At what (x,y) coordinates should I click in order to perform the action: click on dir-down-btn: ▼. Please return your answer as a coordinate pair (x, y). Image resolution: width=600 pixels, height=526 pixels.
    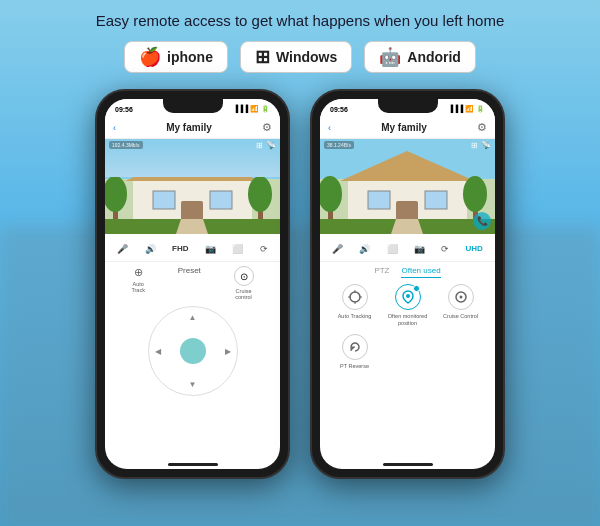
    Looking at the image, I should click on (193, 384).